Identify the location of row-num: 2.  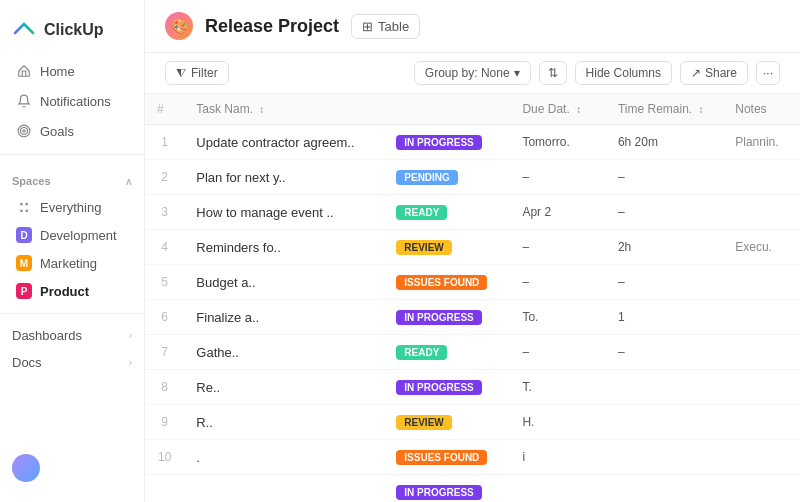
(164, 178).